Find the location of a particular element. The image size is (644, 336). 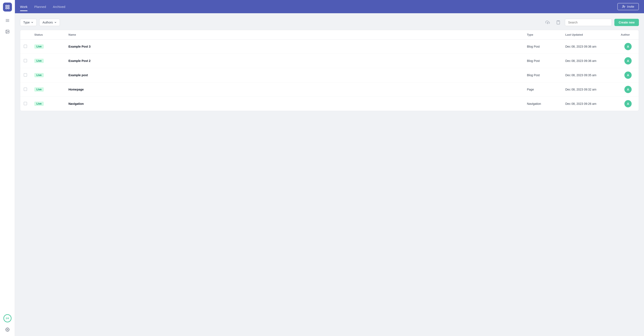

clipboard-icon-button is located at coordinates (558, 23).